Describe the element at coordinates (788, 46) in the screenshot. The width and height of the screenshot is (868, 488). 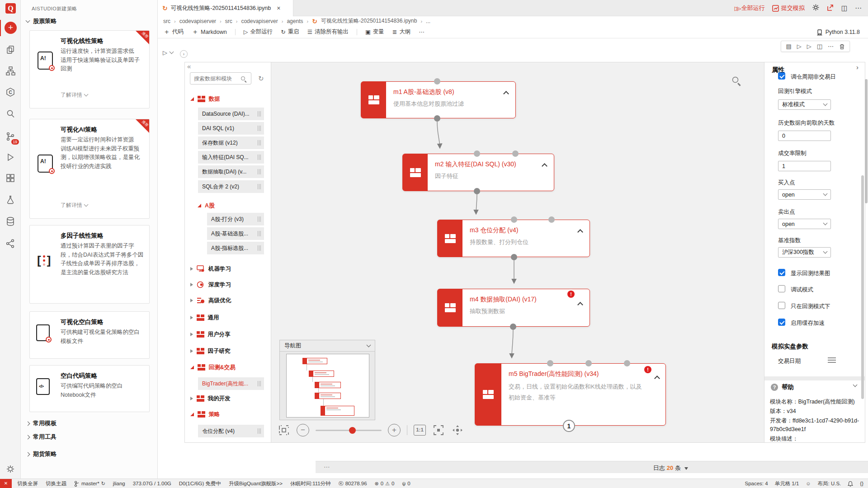
I see `run-by-line-icon: ▤` at that location.